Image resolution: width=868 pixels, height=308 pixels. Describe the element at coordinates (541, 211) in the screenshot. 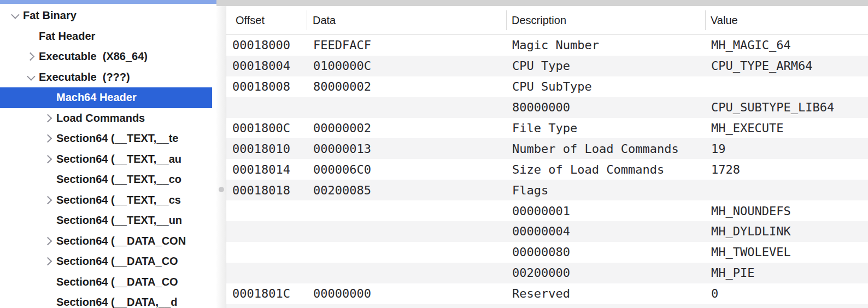

I see `cell-description: 00000001` at that location.